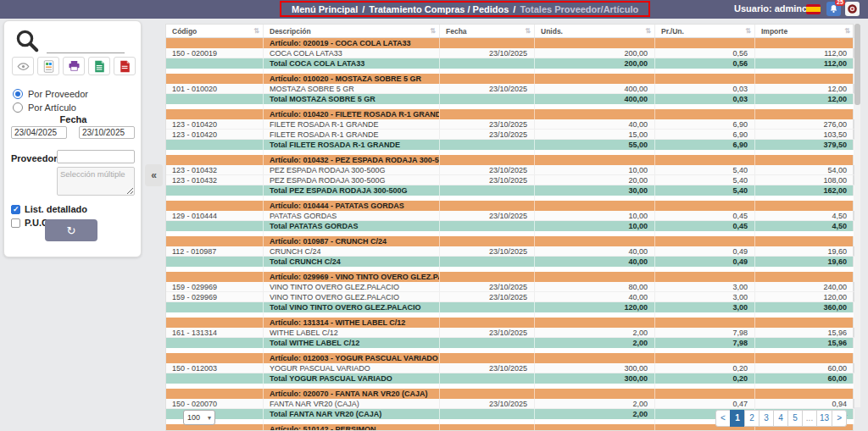 The height and width of the screenshot is (431, 868). I want to click on print-button, so click(74, 66).